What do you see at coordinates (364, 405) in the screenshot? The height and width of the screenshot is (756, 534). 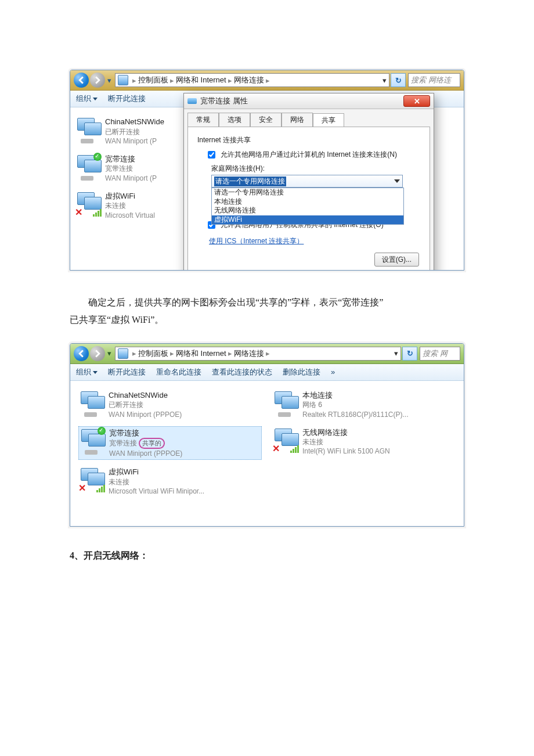 I see `connection-item: 本地连接 网络 6 Realtek RTL8168C(P)/8111C(P)..…` at bounding box center [364, 405].